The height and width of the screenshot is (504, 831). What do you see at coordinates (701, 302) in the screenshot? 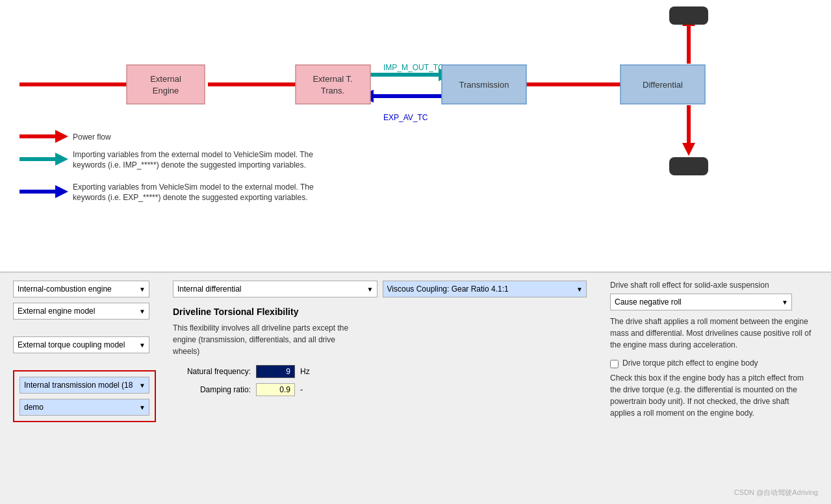
I see `drive-shaft-dropdown-wrapper: Cause negative roll ▼` at bounding box center [701, 302].